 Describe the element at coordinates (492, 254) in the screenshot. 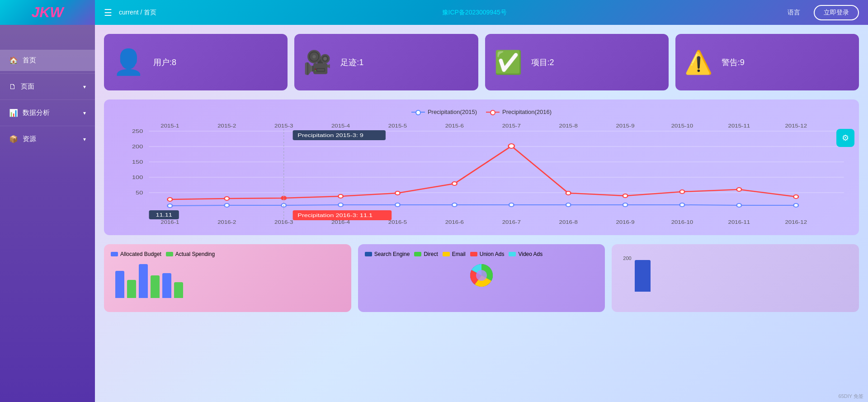

I see `union-ads-label: Union Ads` at that location.